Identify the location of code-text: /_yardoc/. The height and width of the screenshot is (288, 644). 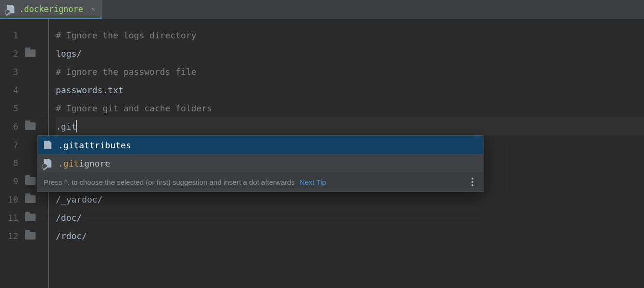
(79, 200).